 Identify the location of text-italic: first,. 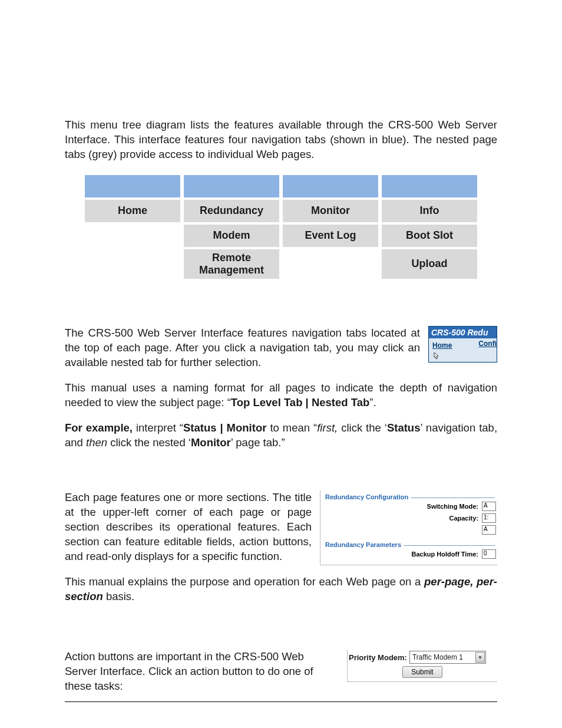
(328, 428).